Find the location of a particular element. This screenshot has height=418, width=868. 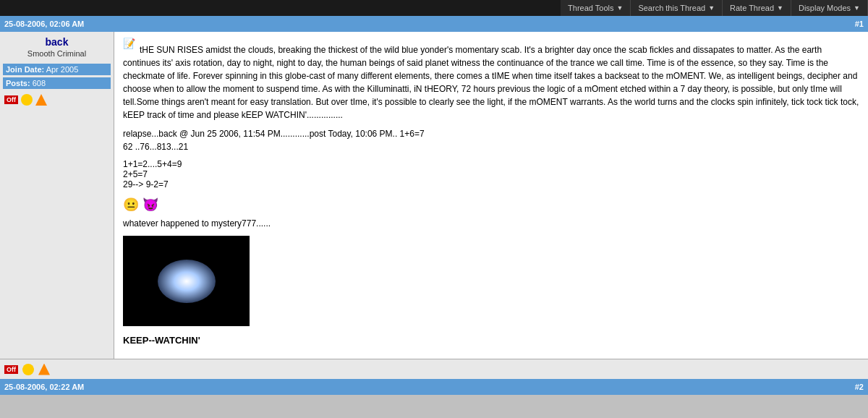

post1-header-bar: 25-08-2006, 02:06 AM #1 is located at coordinates (434, 24).